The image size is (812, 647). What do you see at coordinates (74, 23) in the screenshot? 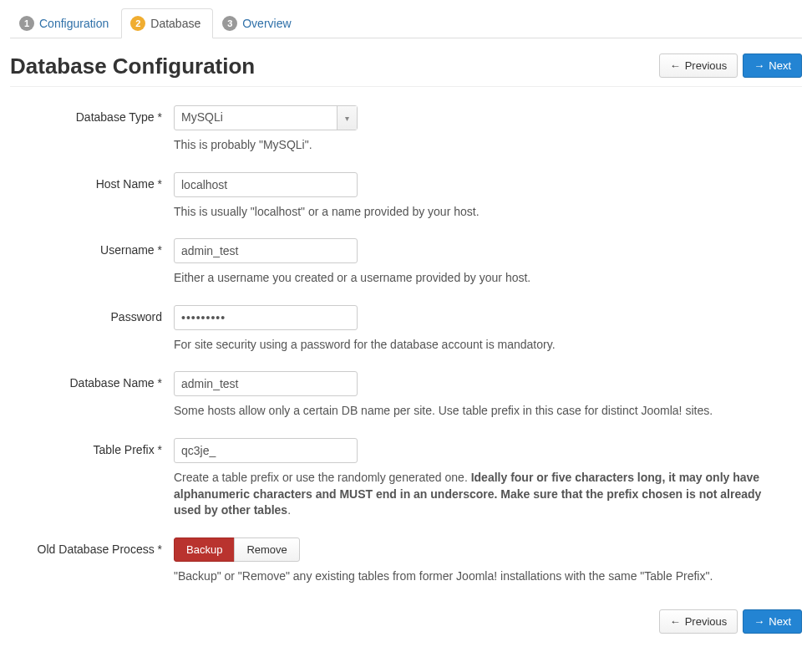
I see `tab-label: Configuration` at bounding box center [74, 23].